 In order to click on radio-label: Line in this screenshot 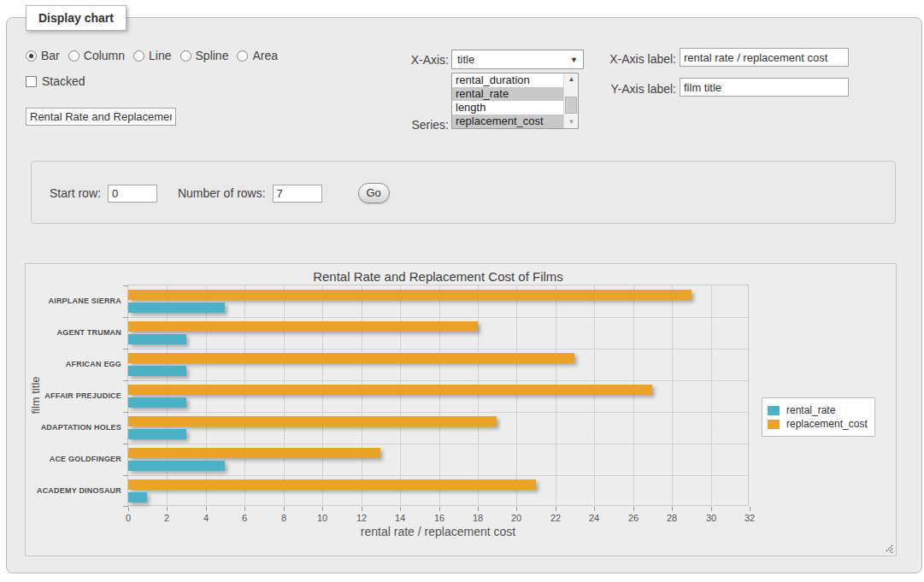, I will do `click(160, 56)`.